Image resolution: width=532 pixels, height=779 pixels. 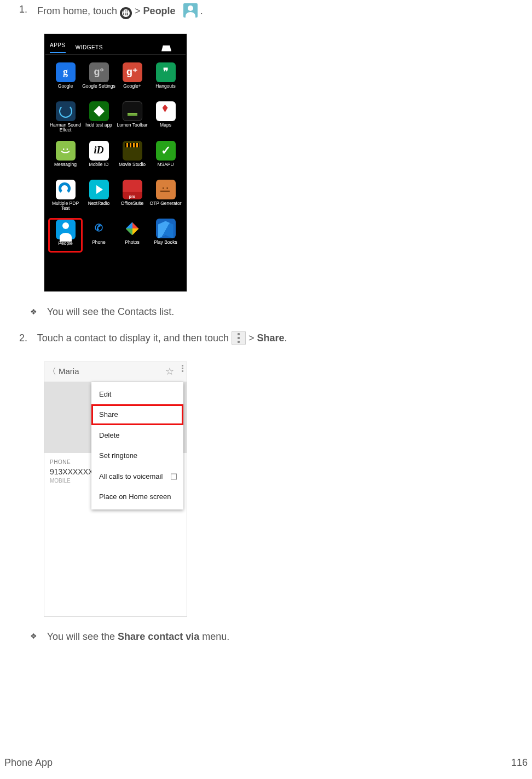 What do you see at coordinates (132, 196) in the screenshot?
I see `app-officesuite: OfficeSuite` at bounding box center [132, 196].